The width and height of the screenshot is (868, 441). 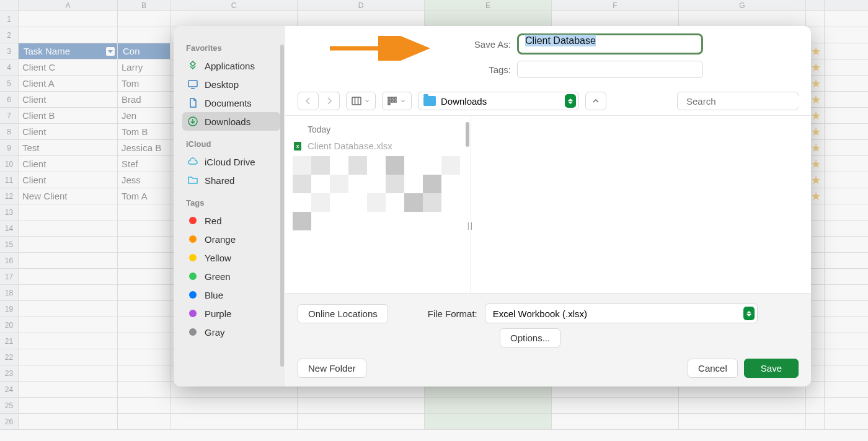 What do you see at coordinates (610, 69) in the screenshot?
I see `tags-input` at bounding box center [610, 69].